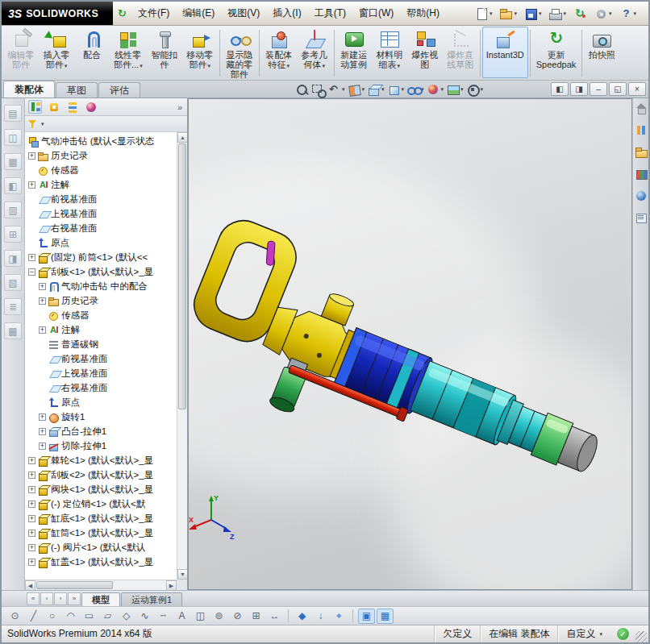 This screenshot has height=644, width=650. Describe the element at coordinates (376, 89) in the screenshot. I see `view-orientation-button` at that location.